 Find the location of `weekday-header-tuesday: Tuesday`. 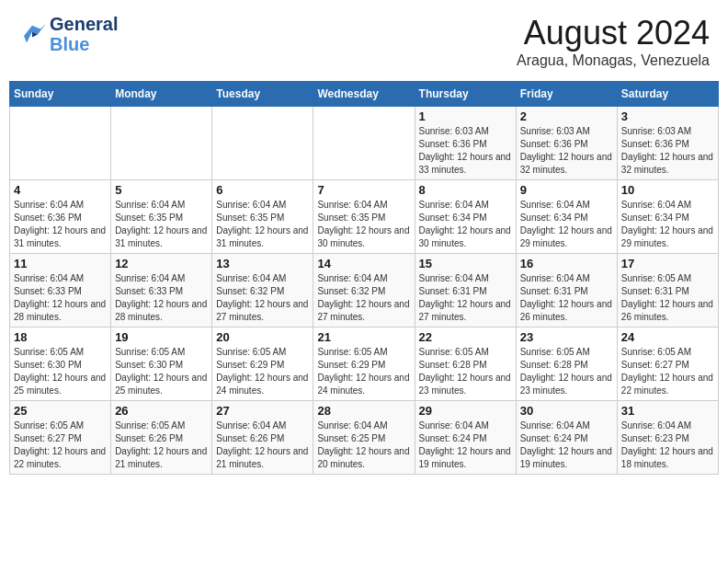

weekday-header-tuesday: Tuesday is located at coordinates (263, 94).